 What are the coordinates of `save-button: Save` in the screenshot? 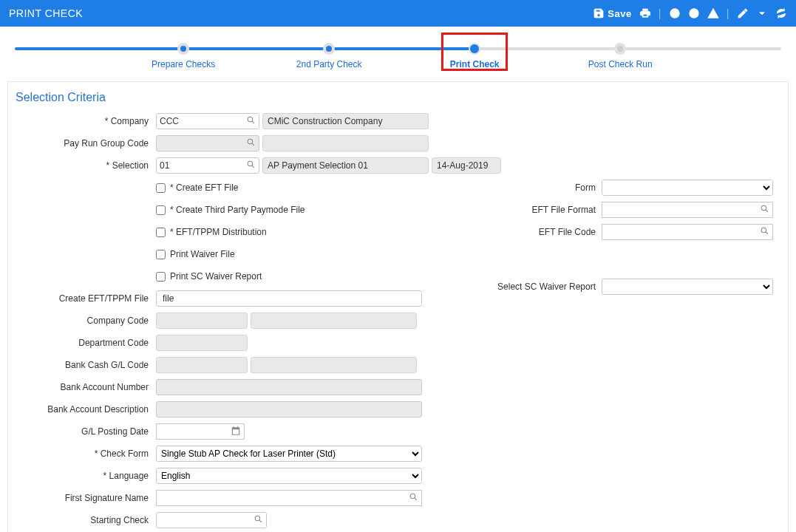 It's located at (612, 13).